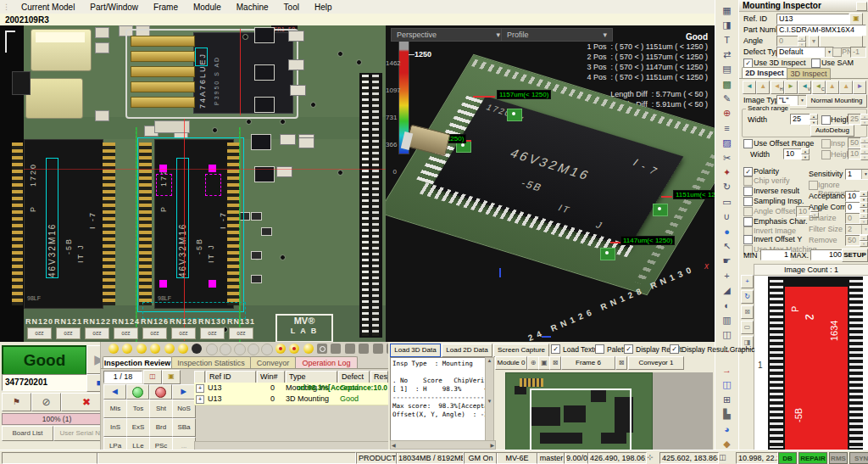 Image resolution: width=868 pixels, height=464 pixels. Describe the element at coordinates (748, 327) in the screenshot. I see `image-tool-3-icon: ▭` at that location.